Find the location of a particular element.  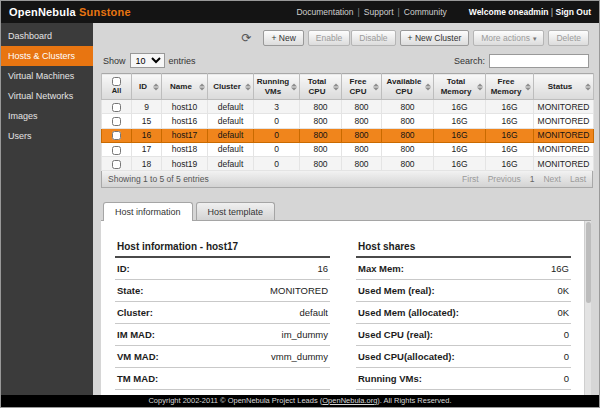

new-cluster-button: + New Cluster is located at coordinates (435, 38).